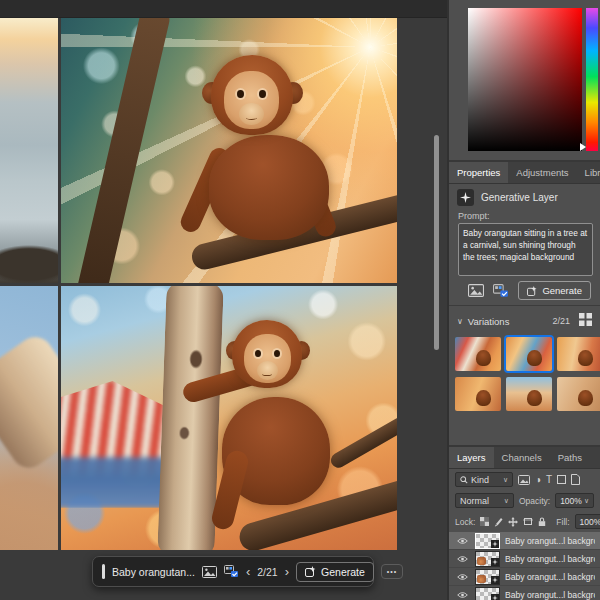 Image resolution: width=600 pixels, height=600 pixels. What do you see at coordinates (528, 522) in the screenshot?
I see `lock-artboard-icon` at bounding box center [528, 522].